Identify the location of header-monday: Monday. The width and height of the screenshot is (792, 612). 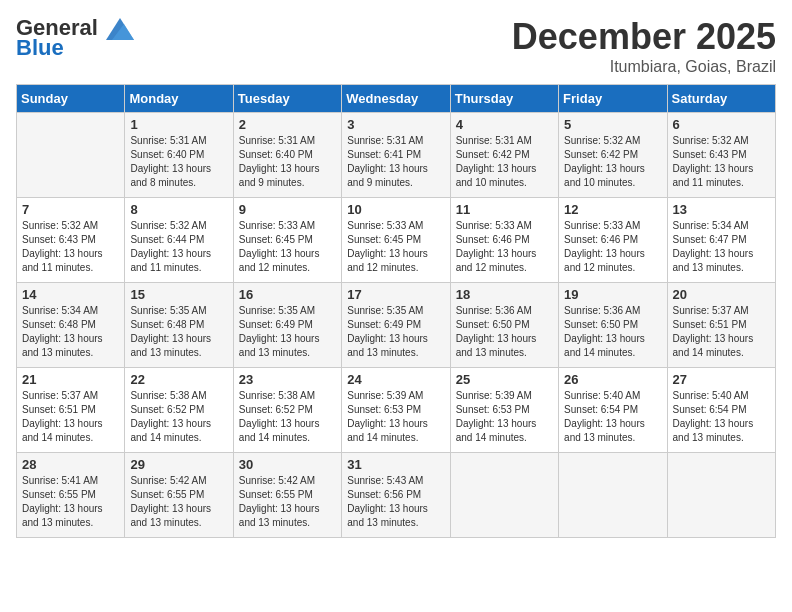
(179, 99).